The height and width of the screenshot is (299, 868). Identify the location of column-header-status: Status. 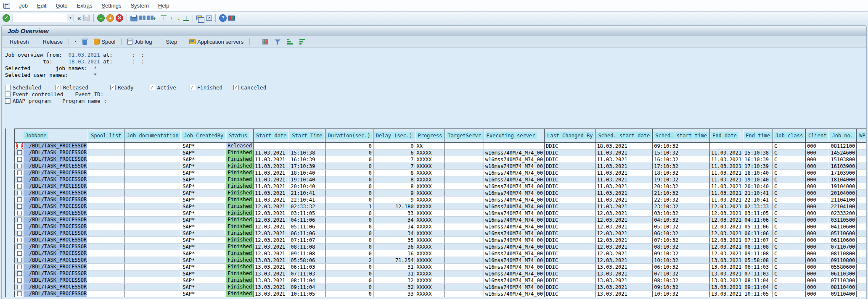
(240, 136).